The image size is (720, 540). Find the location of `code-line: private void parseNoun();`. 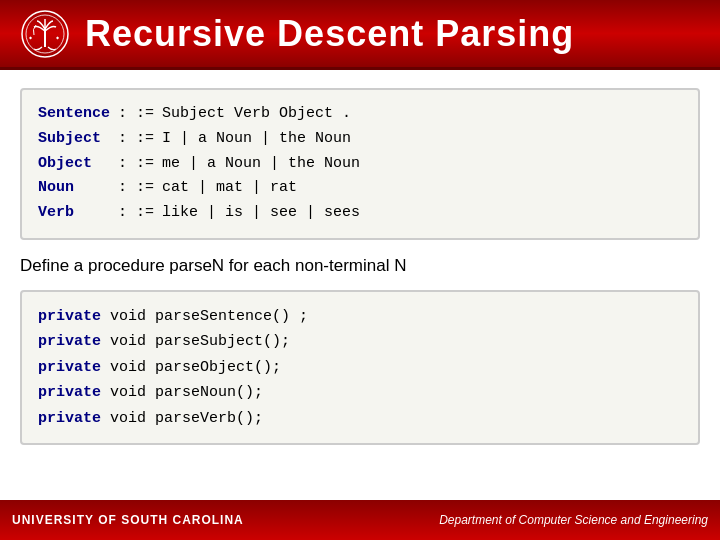

code-line: private void parseNoun(); is located at coordinates (360, 393).